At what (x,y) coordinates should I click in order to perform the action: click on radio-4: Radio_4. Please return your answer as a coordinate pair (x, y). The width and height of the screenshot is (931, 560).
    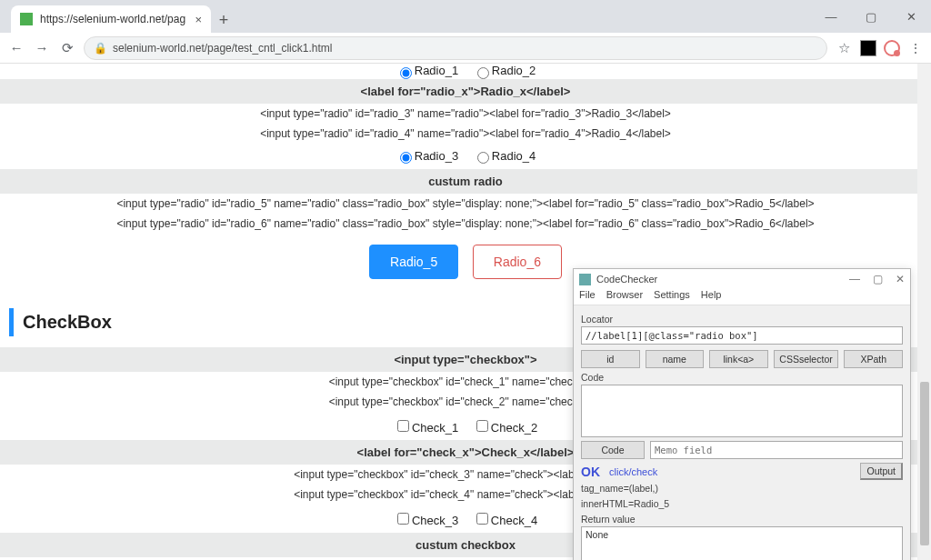
    Looking at the image, I should click on (504, 156).